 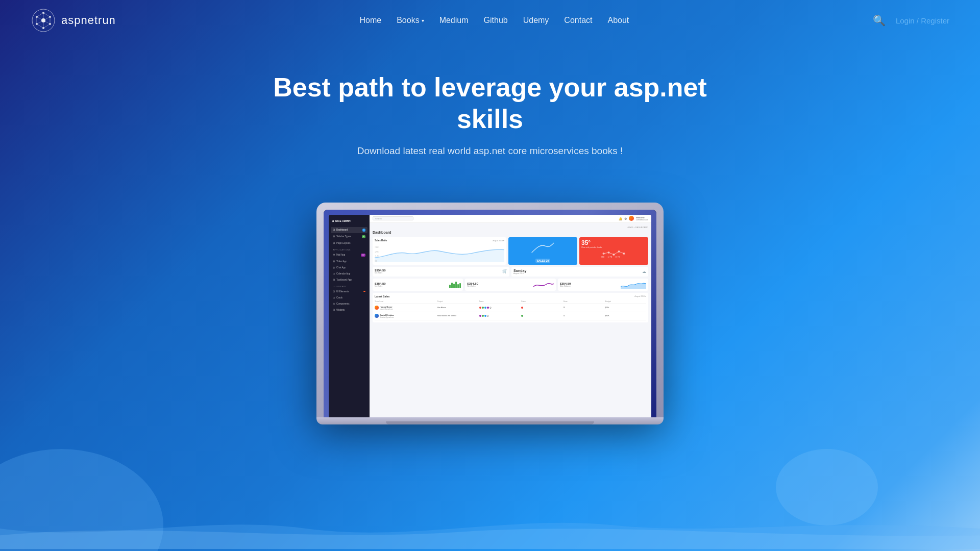 I want to click on dash-topbar-right: 🔔 ⚙ Welcome Johnathan Doe, so click(x=633, y=218).